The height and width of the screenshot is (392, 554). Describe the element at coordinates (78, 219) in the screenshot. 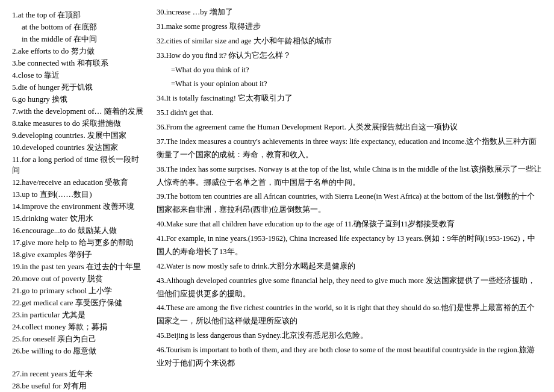

I see `left-item: 15.drinking water 饮用水` at that location.